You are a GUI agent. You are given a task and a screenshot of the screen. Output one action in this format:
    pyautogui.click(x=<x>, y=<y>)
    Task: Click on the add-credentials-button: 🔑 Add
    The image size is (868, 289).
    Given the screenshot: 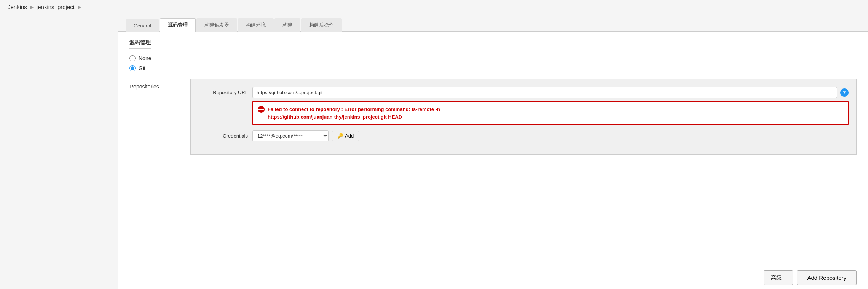 What is the action you would take?
    pyautogui.click(x=346, y=136)
    